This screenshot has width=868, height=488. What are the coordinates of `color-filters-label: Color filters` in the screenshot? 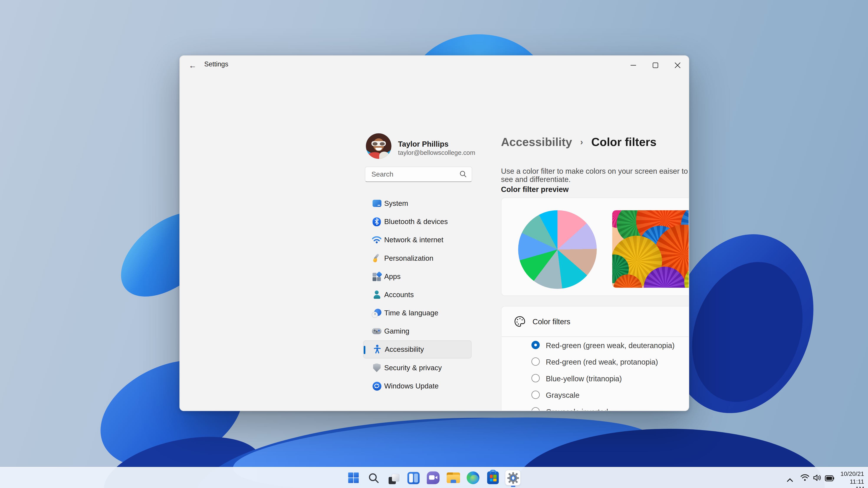 It's located at (551, 322).